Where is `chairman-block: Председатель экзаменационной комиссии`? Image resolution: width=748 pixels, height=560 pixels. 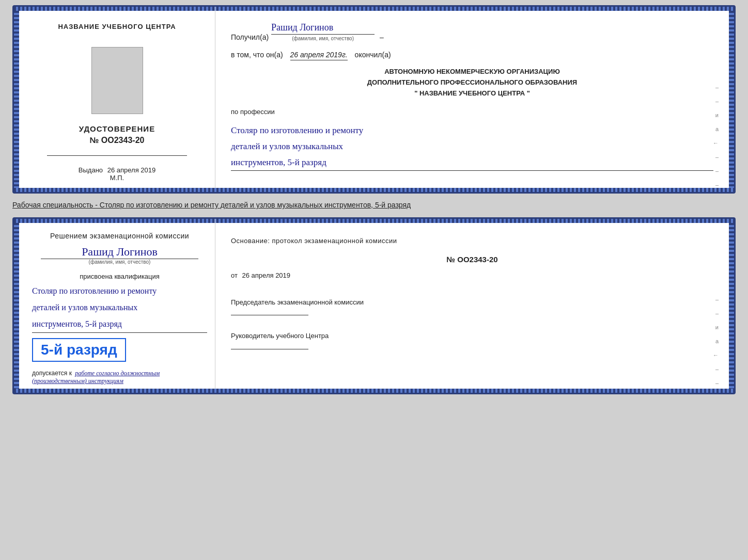
chairman-block: Председатель экзаменационной комиссии is located at coordinates (472, 307).